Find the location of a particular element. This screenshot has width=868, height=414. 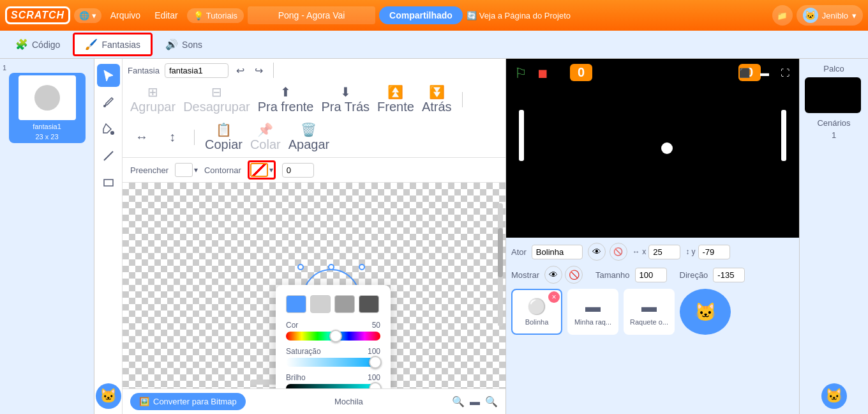

add-backdrop-button: 🐱 is located at coordinates (834, 396).